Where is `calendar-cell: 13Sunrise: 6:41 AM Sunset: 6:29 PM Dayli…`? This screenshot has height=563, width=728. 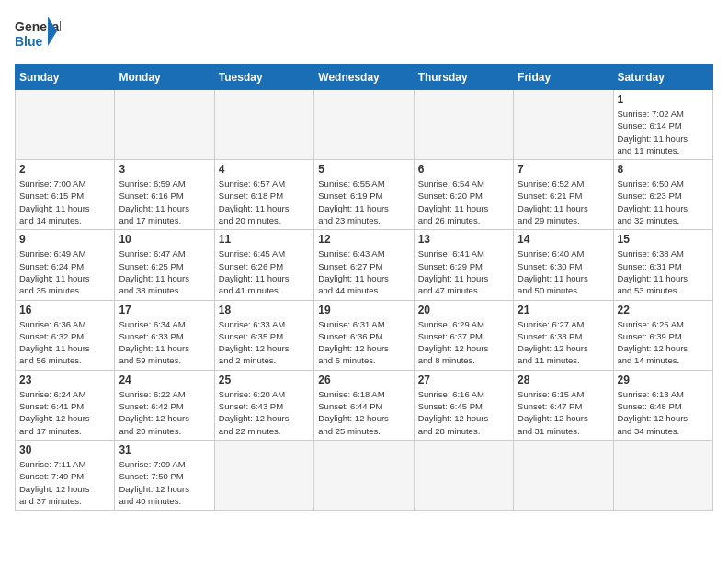 calendar-cell: 13Sunrise: 6:41 AM Sunset: 6:29 PM Dayli… is located at coordinates (463, 265).